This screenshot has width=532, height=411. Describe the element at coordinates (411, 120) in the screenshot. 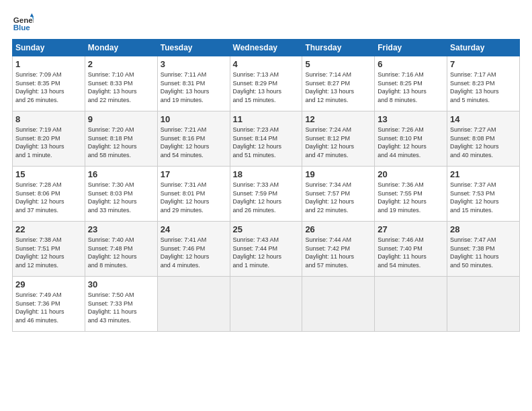

I see `day-number: 13` at that location.